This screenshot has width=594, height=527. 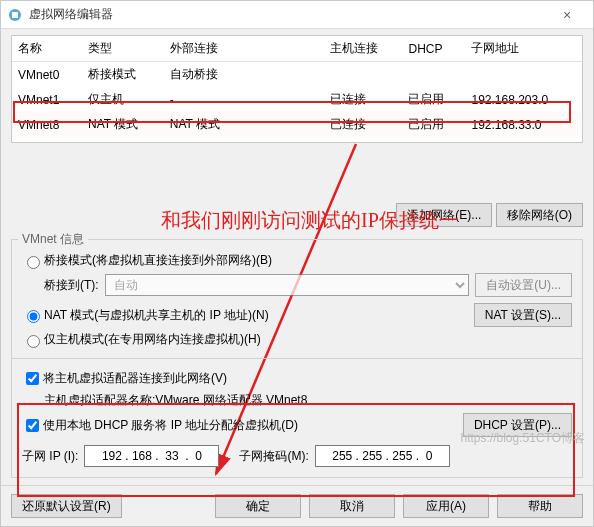 I want to click on table-row: VMnet1仅主机...-已连接已启用192.168.203.0, so click(x=297, y=100).